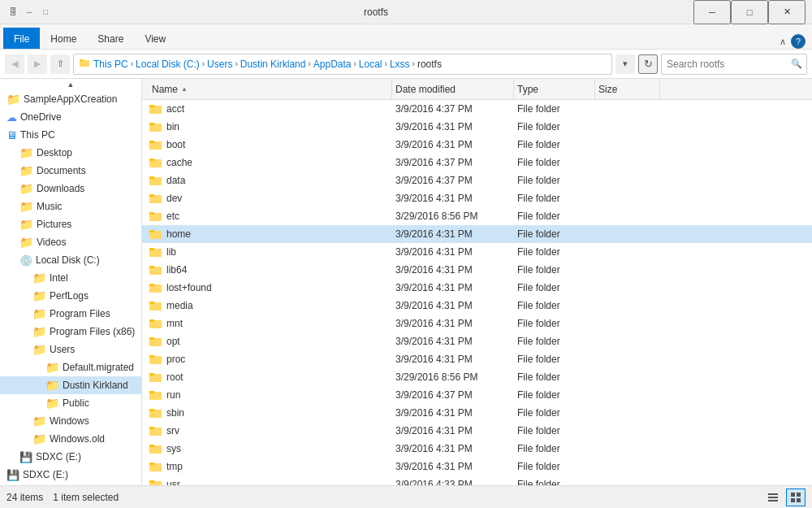  Describe the element at coordinates (273, 64) in the screenshot. I see `breadcrumb-dustin: Dustin Kirkland` at that location.